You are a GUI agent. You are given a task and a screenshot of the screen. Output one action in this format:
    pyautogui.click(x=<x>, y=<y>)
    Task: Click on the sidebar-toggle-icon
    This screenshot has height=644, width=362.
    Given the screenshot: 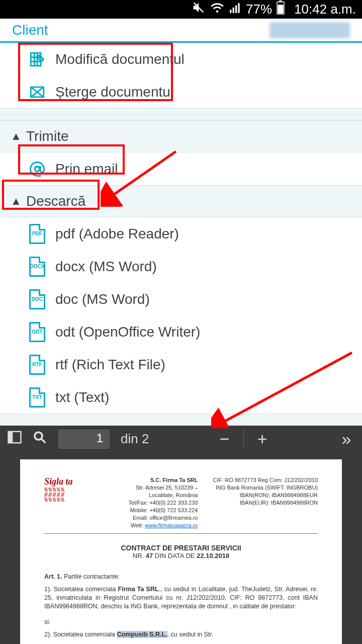 What is the action you would take?
    pyautogui.click(x=15, y=439)
    